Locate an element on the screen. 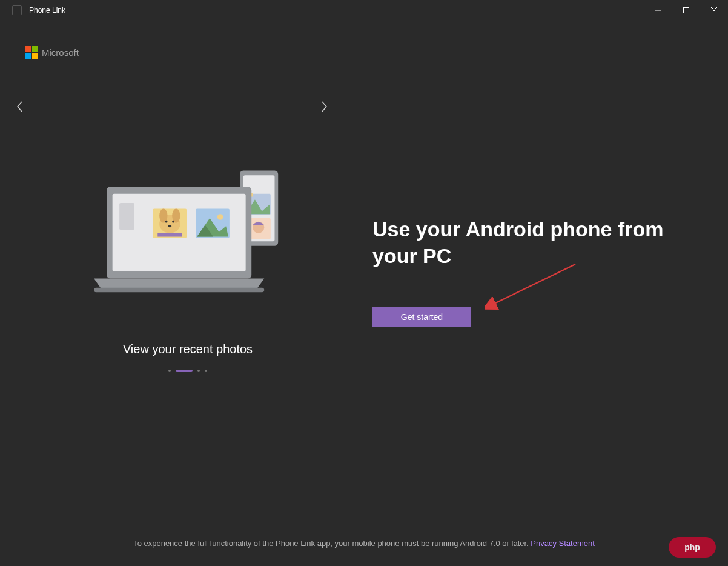 Image resolution: width=728 pixels, height=566 pixels. app-icon is located at coordinates (17, 10).